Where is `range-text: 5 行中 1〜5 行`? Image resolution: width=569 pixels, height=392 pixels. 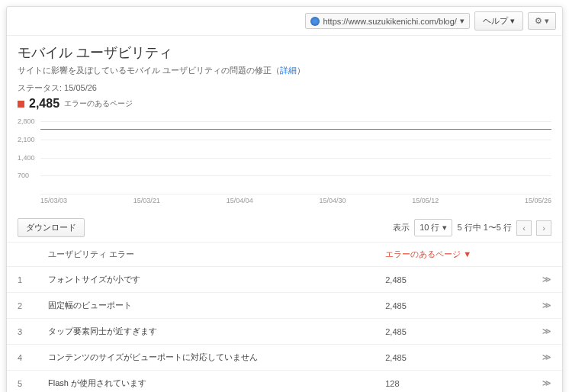 range-text: 5 行中 1〜5 行 is located at coordinates (484, 227).